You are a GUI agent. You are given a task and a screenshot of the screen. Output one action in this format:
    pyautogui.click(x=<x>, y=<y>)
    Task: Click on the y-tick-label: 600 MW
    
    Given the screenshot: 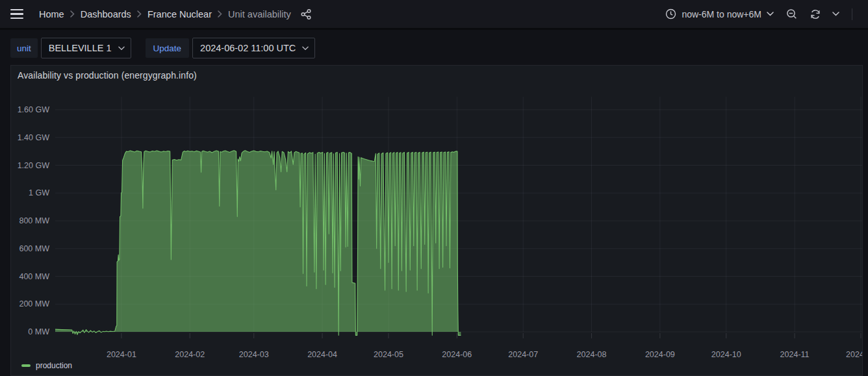 What is the action you would take?
    pyautogui.click(x=34, y=249)
    